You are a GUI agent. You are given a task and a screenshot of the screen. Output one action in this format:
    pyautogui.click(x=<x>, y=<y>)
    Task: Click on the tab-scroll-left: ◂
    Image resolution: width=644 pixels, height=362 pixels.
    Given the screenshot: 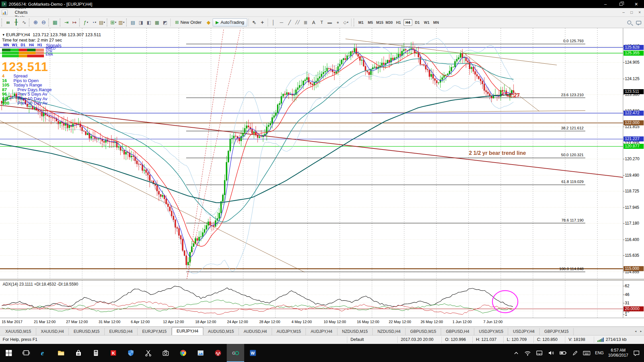 What is the action you would take?
    pyautogui.click(x=636, y=331)
    